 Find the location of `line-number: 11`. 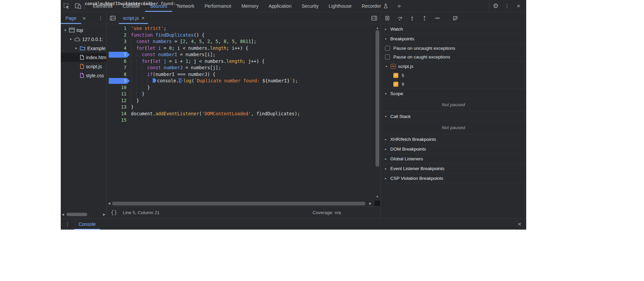

line-number: 11 is located at coordinates (119, 94).